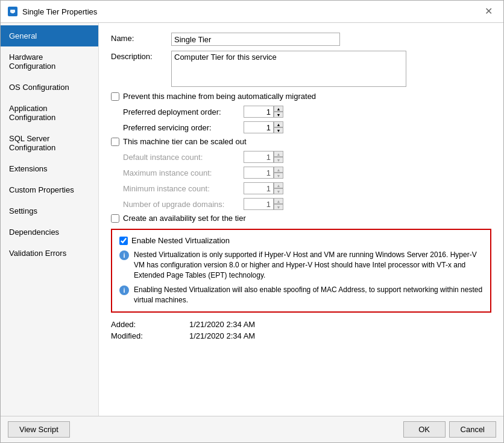 This screenshot has width=504, height=443. What do you see at coordinates (49, 113) in the screenshot?
I see `sidebar-item-application-configuration: Application Configuration` at bounding box center [49, 113].